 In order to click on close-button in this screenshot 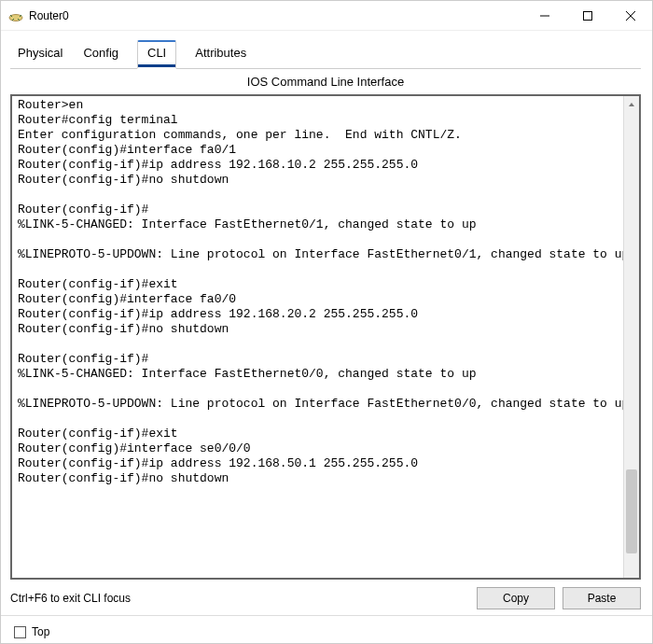, I will do `click(631, 15)`.